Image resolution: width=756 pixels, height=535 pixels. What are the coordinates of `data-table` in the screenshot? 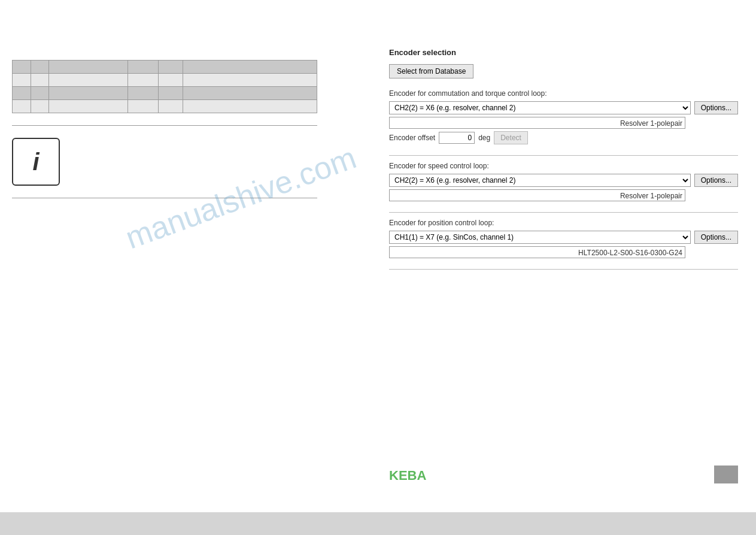 It's located at (165, 86).